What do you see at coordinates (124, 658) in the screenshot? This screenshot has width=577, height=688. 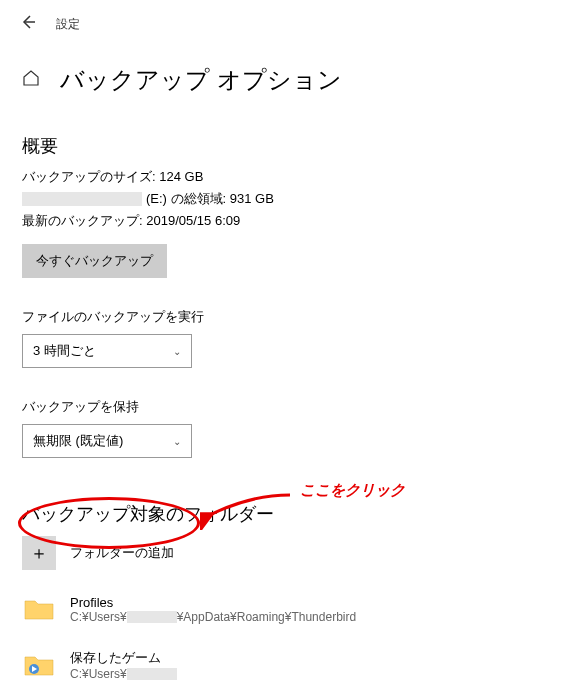 I see `folder-name: 保存したゲーム` at bounding box center [124, 658].